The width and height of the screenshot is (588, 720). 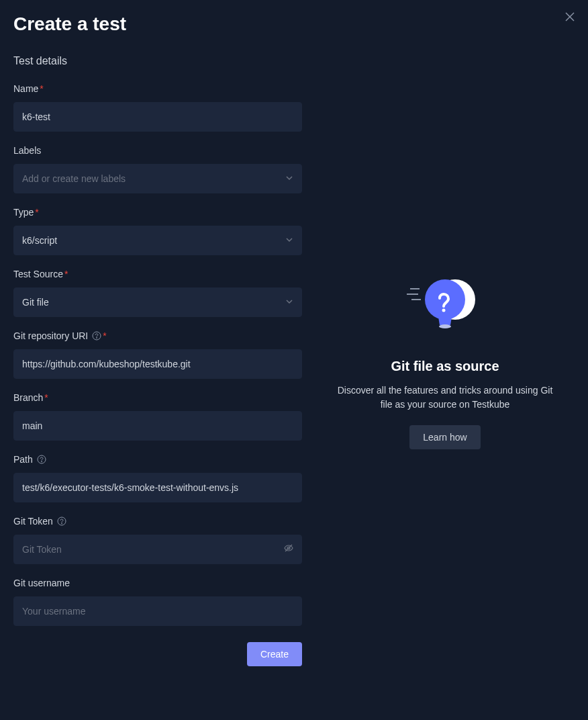 What do you see at coordinates (74, 179) in the screenshot?
I see `labels-placeholder: Add or create new labels` at bounding box center [74, 179].